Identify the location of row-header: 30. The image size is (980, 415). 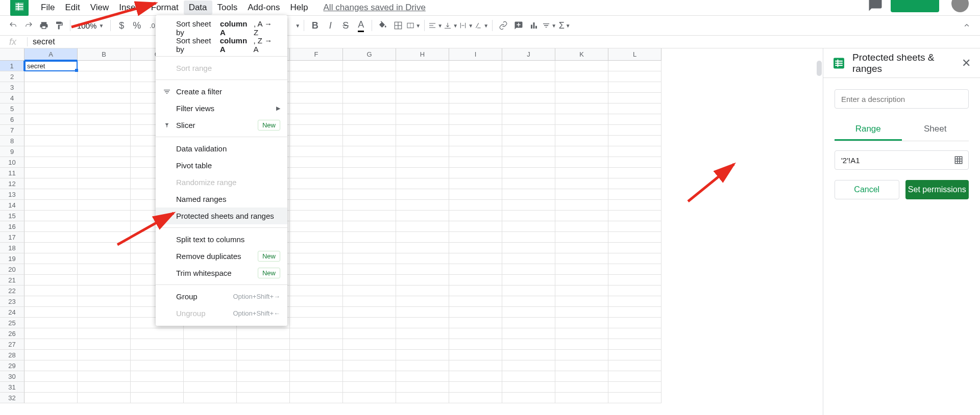
(12, 376).